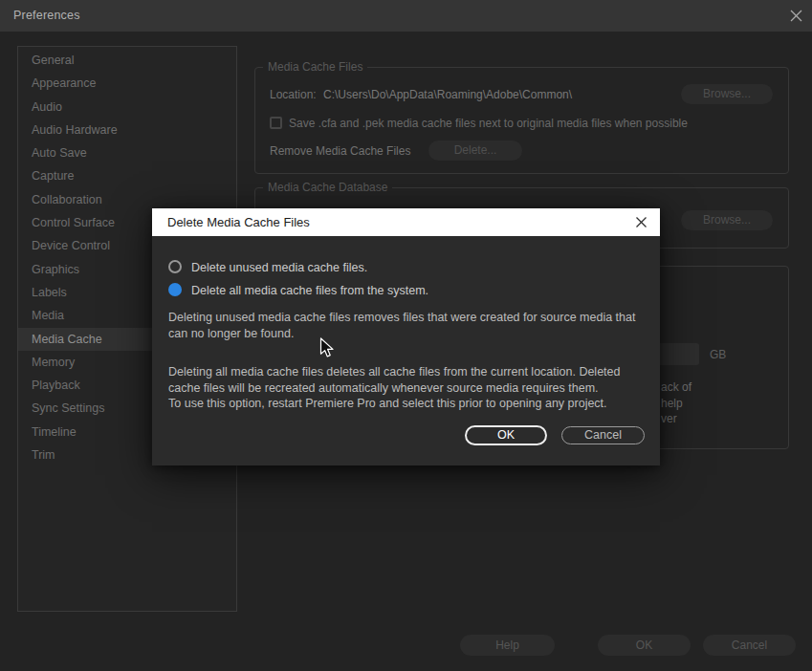 The width and height of the screenshot is (812, 671). What do you see at coordinates (645, 645) in the screenshot?
I see `preferences-ok-button: OK` at bounding box center [645, 645].